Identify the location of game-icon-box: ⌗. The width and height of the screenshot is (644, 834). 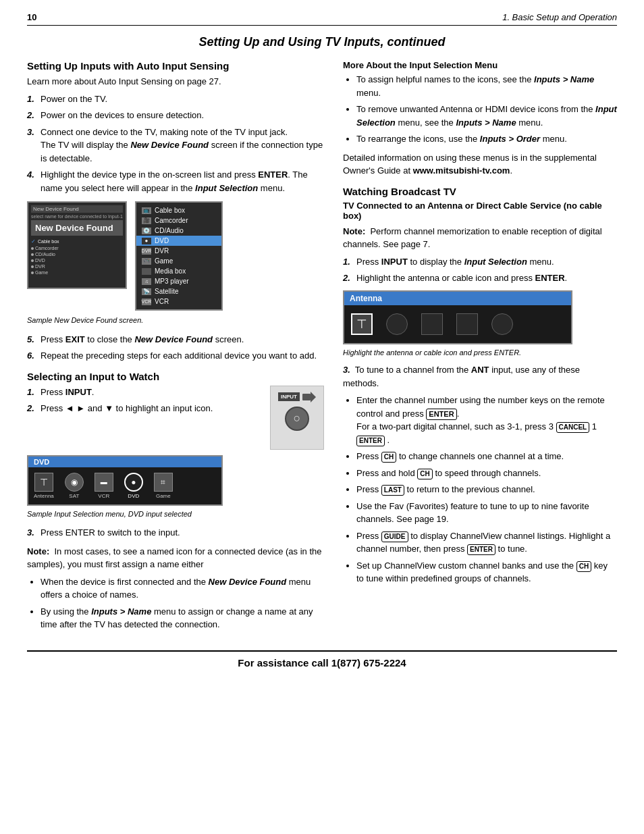
(163, 482).